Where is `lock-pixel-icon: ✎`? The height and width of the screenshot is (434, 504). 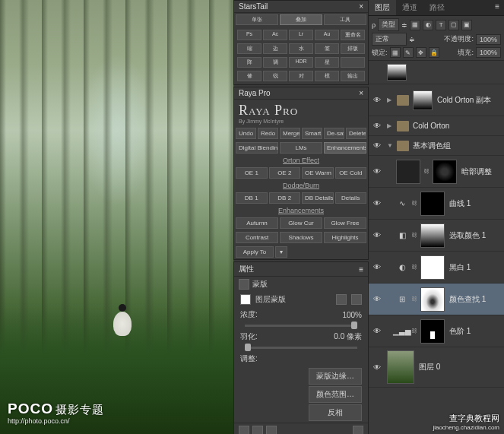
lock-pixel-icon: ✎ is located at coordinates (408, 52).